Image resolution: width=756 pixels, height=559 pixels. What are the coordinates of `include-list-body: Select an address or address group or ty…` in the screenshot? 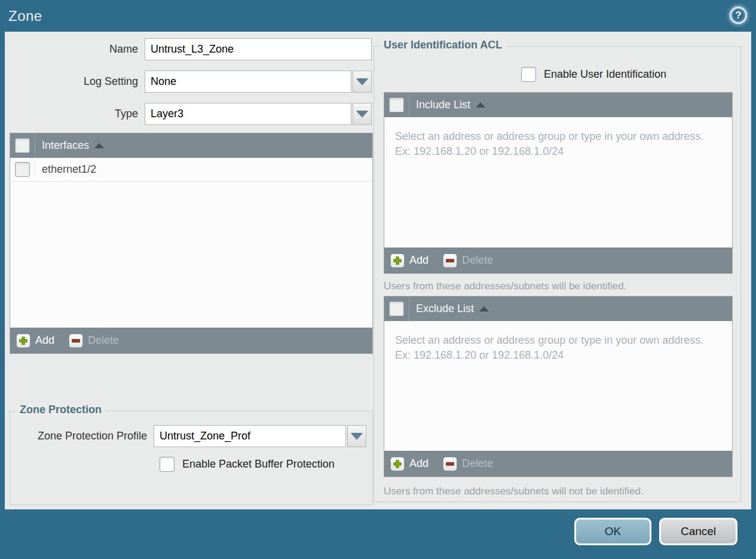 It's located at (558, 182).